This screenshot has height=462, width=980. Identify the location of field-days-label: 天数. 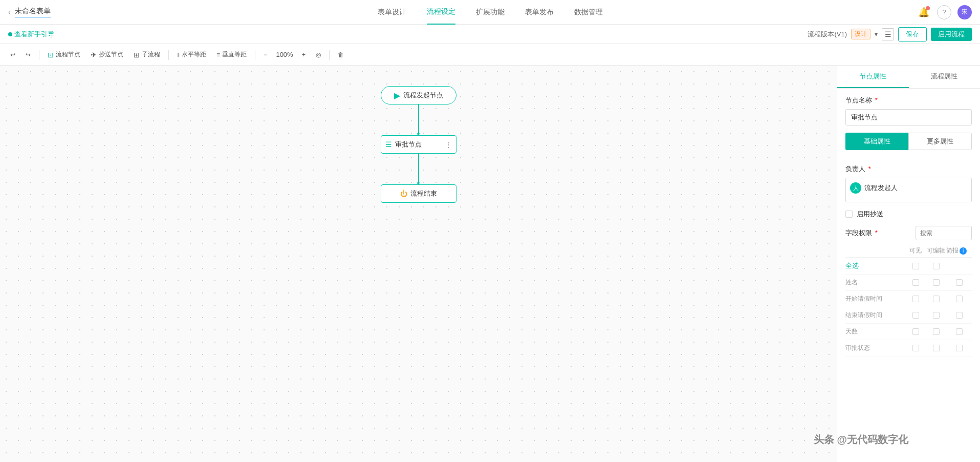
(875, 332).